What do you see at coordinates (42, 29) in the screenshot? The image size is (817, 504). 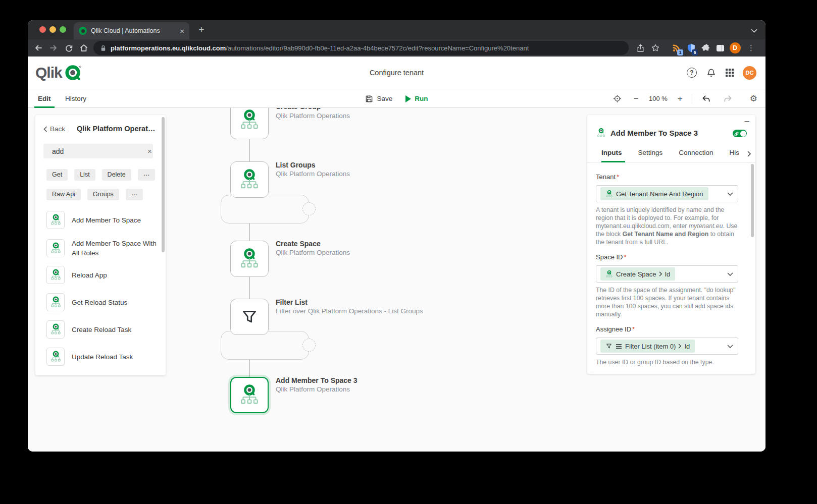 I see `close-window-button` at bounding box center [42, 29].